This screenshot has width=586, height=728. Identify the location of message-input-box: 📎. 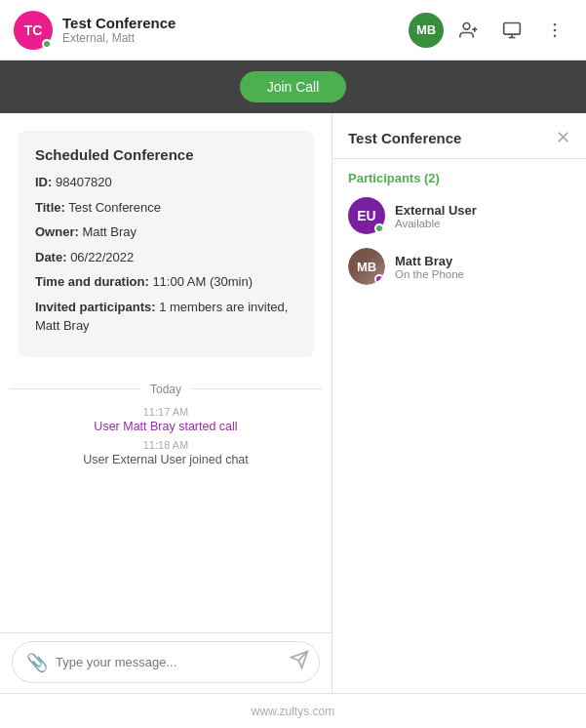
(166, 662).